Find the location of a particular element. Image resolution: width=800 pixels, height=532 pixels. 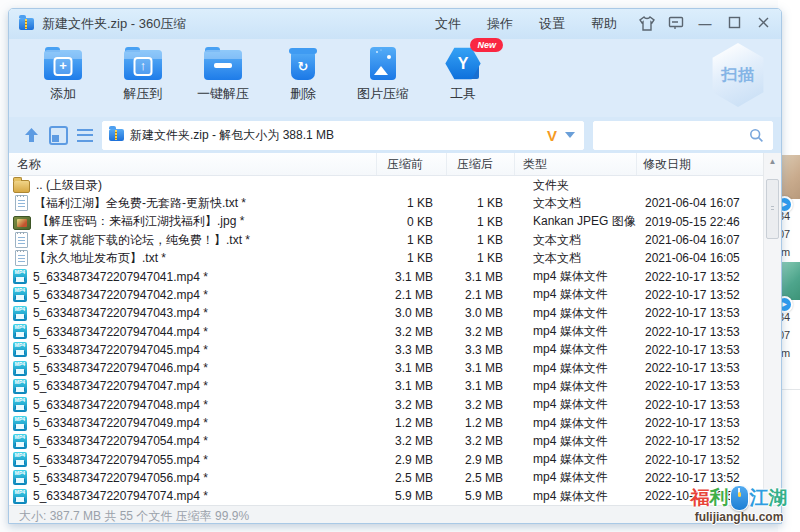

menu-item-3: 帮助 is located at coordinates (604, 24).